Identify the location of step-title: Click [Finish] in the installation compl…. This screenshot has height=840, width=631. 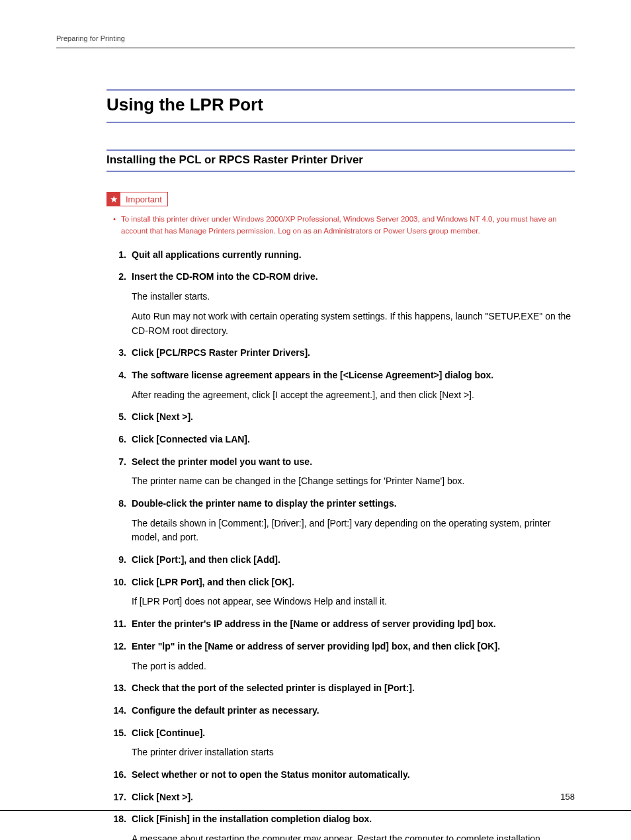
(353, 819).